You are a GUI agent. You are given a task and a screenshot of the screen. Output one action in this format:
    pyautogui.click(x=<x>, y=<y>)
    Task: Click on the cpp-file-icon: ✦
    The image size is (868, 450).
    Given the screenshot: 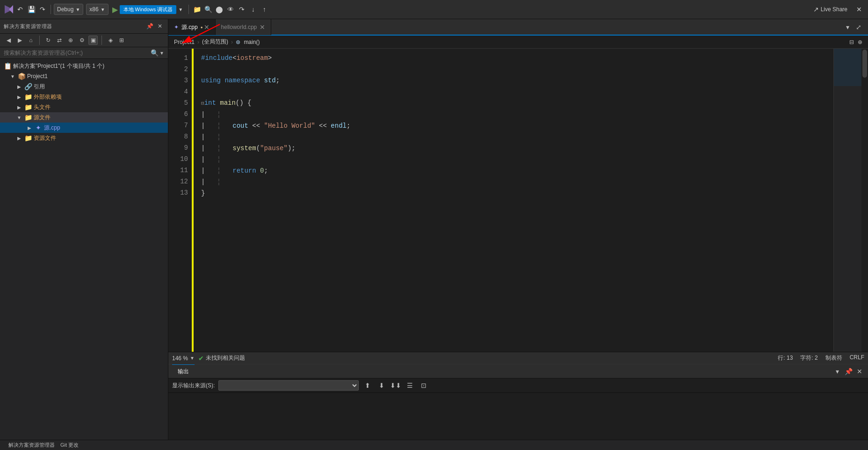 What is the action you would take?
    pyautogui.click(x=38, y=128)
    